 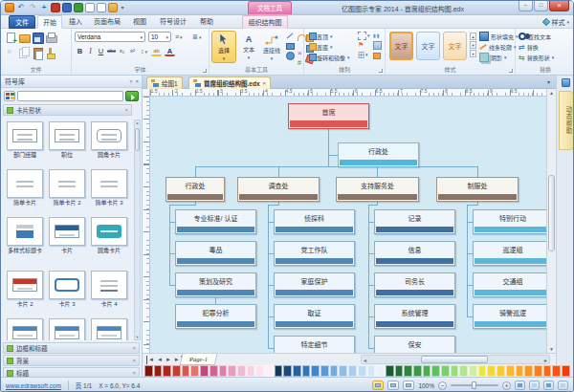 I want to click on send-to-back-button: 置底, so click(x=328, y=47).